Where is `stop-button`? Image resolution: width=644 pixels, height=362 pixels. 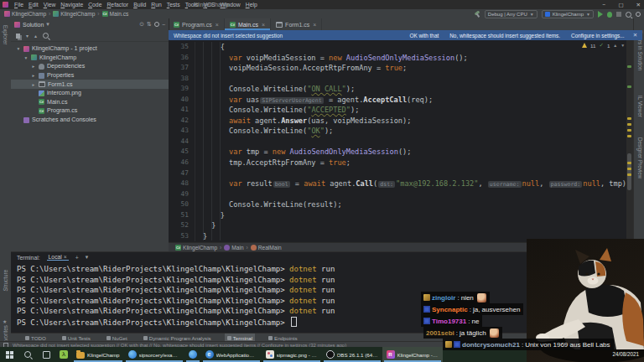
stop-button is located at coordinates (619, 14).